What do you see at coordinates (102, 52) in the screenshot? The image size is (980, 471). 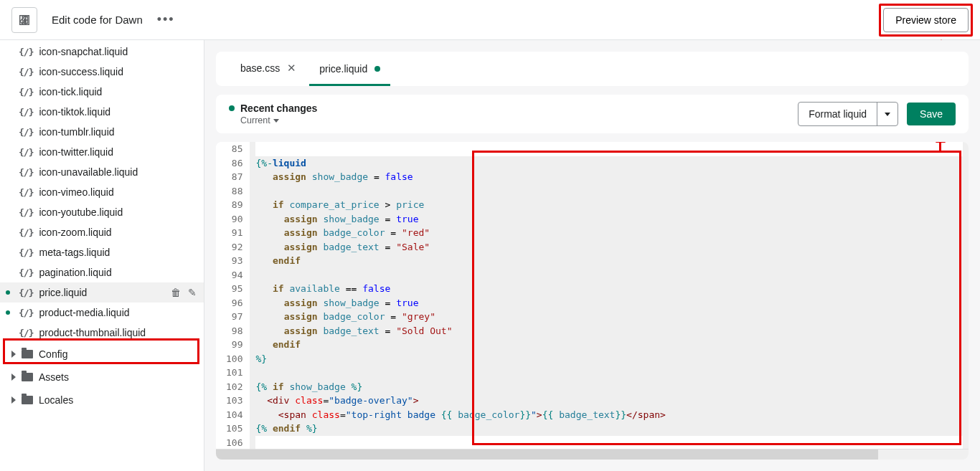 I see `file-item: {/}icon-snapchat.liquid🗑✎` at bounding box center [102, 52].